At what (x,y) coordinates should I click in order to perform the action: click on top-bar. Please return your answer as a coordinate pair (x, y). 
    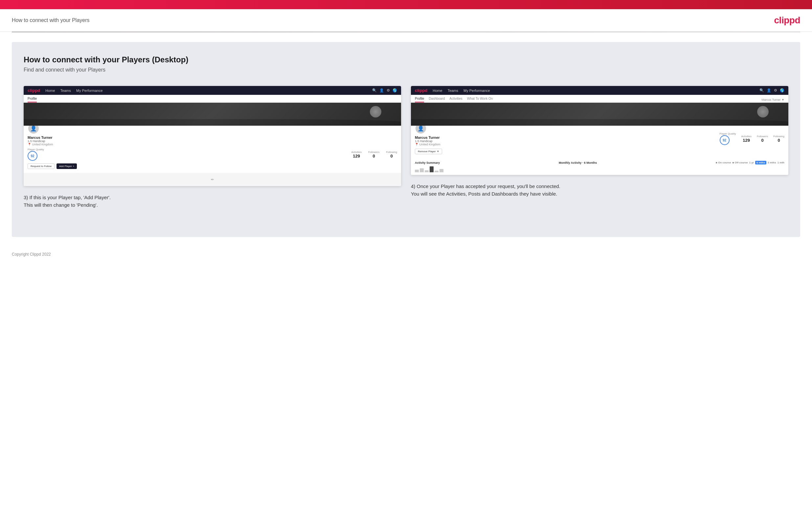
    Looking at the image, I should click on (406, 5).